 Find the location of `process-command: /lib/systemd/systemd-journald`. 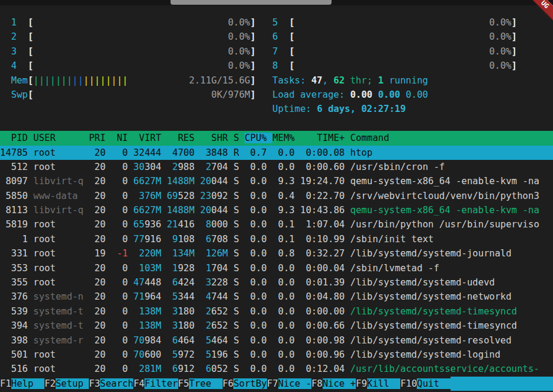

process-command: /lib/systemd/systemd-journald is located at coordinates (431, 253).